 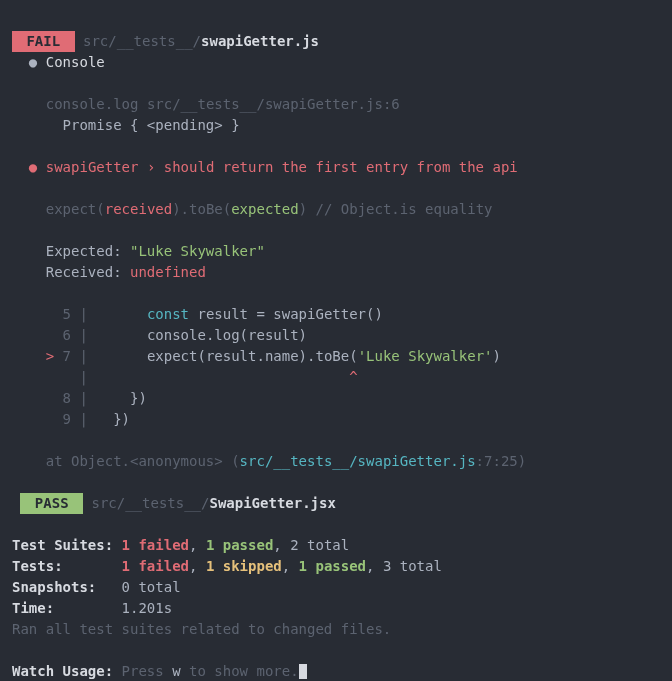 I want to click on expect-expected: expected, so click(x=264, y=209).